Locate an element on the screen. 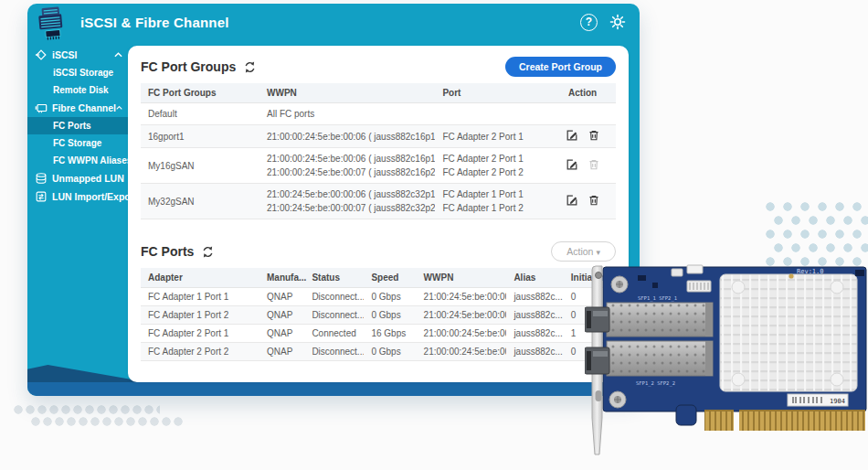  sidebar-item-label: Remote Disk is located at coordinates (80, 90).